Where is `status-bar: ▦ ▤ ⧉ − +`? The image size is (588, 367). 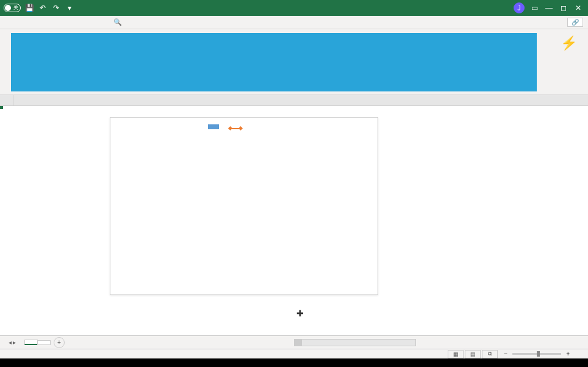 status-bar: ▦ ▤ ⧉ − + is located at coordinates (294, 354).